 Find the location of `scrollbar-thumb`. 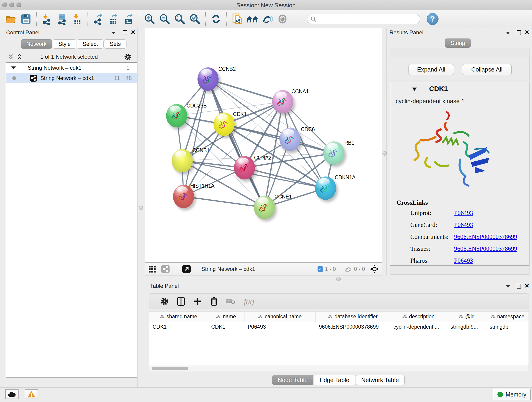

scrollbar-thumb is located at coordinates (170, 369).